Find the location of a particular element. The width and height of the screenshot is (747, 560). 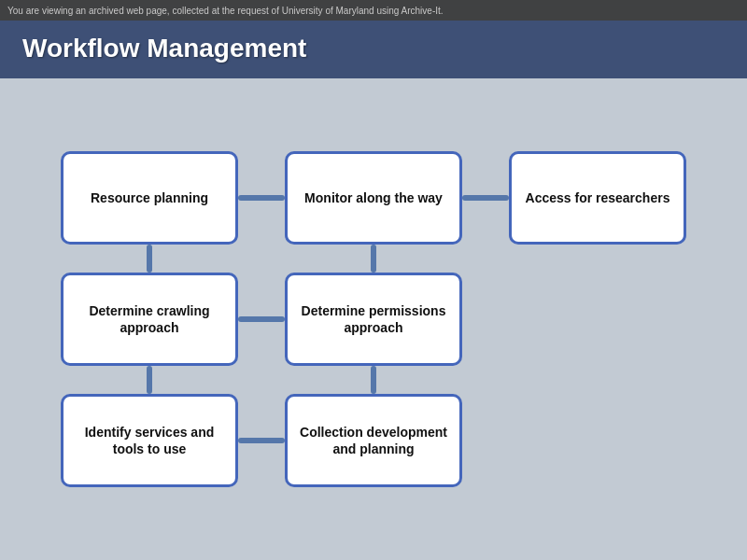

monitor-along-box: Monitor along the way is located at coordinates (374, 198).